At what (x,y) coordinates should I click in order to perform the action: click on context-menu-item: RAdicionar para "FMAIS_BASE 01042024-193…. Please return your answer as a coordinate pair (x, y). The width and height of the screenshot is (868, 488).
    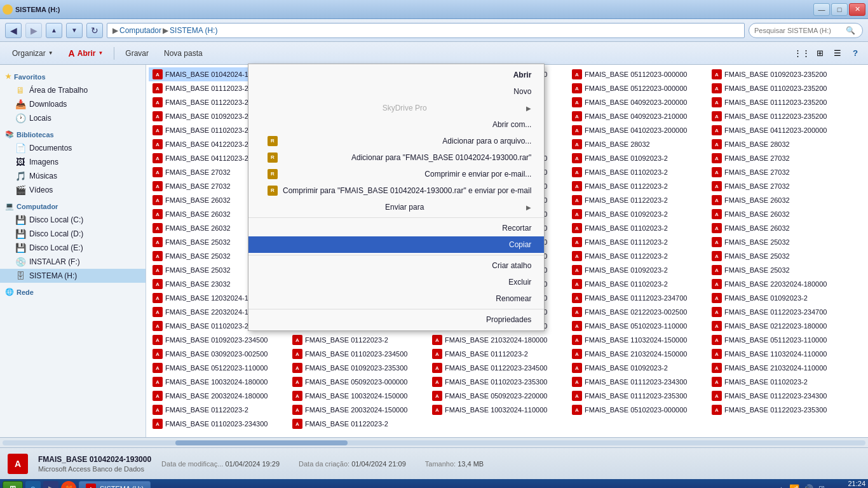
    Looking at the image, I should click on (397, 158).